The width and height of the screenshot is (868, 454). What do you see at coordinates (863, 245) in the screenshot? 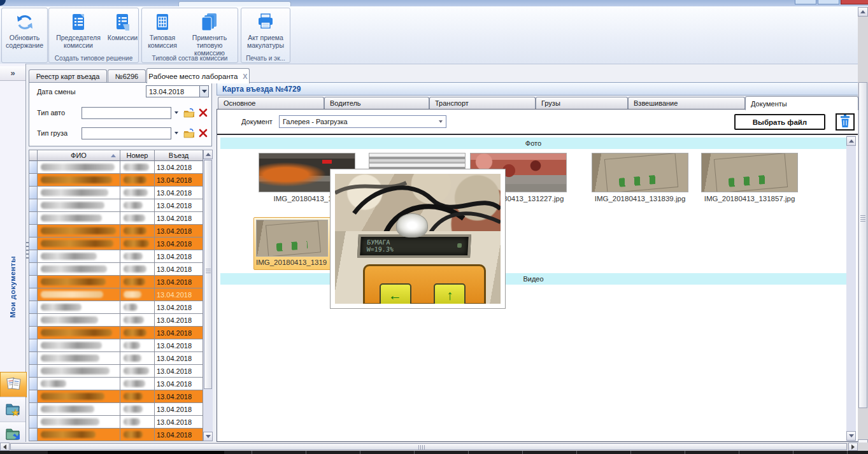
I see `window-scrollbar-thumb` at bounding box center [863, 245].